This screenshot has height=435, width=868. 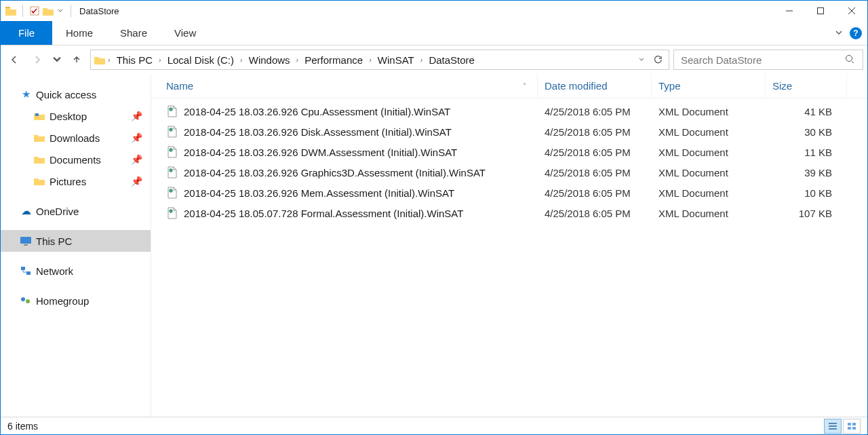 What do you see at coordinates (76, 181) in the screenshot?
I see `navpane-pictures: Pictures 📌` at bounding box center [76, 181].